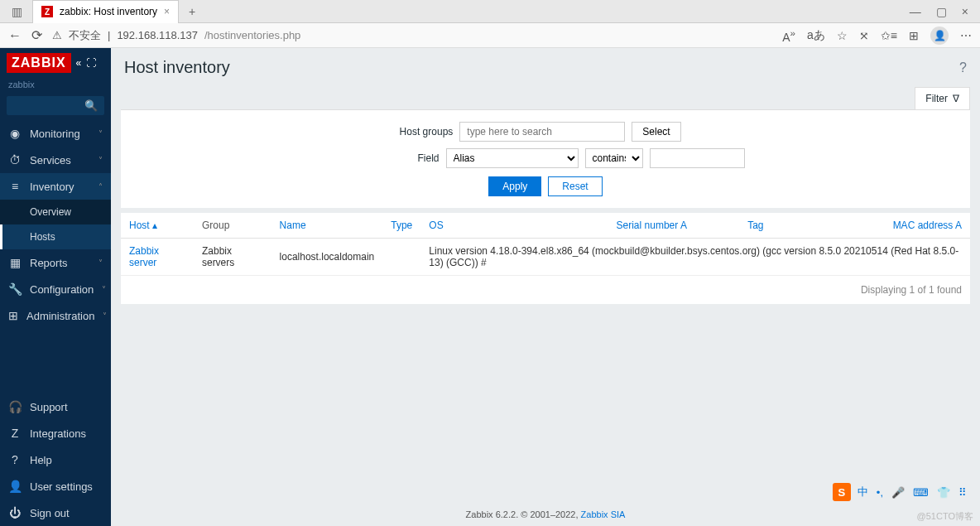 The image size is (980, 526). What do you see at coordinates (490, 36) in the screenshot?
I see `browser-address-bar: ← ⟳ ⚠ 不安全 | 192.168.118.137/hostinventor…` at bounding box center [490, 36].